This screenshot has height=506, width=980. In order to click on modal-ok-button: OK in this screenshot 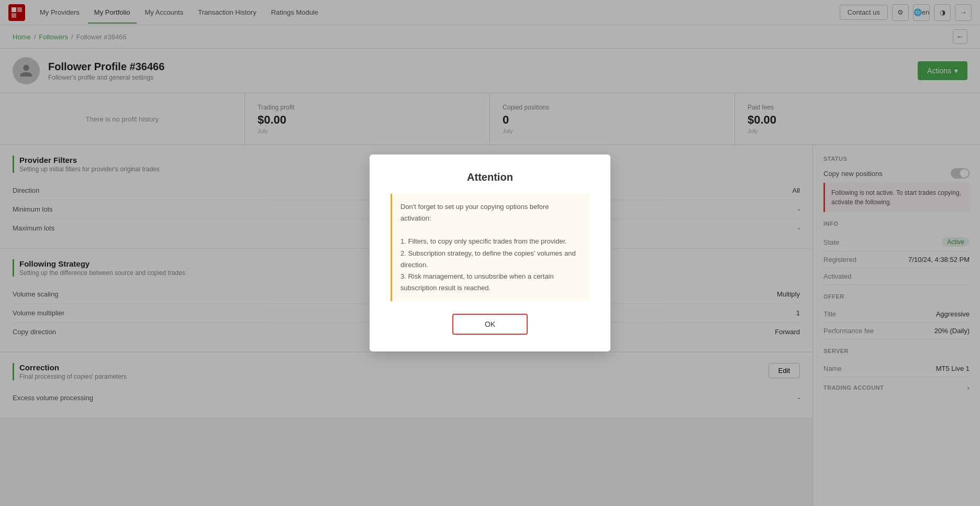, I will do `click(490, 324)`.